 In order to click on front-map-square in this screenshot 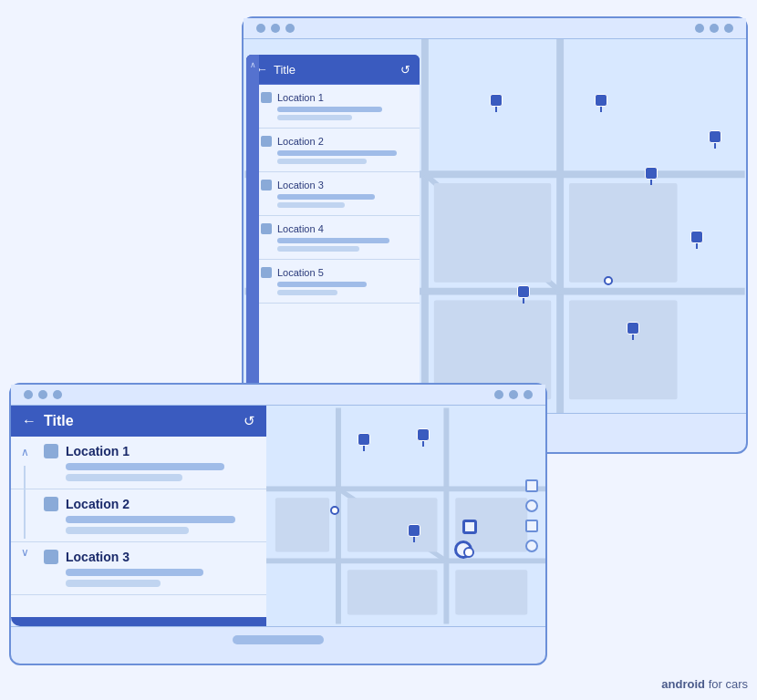, I will do `click(470, 527)`.